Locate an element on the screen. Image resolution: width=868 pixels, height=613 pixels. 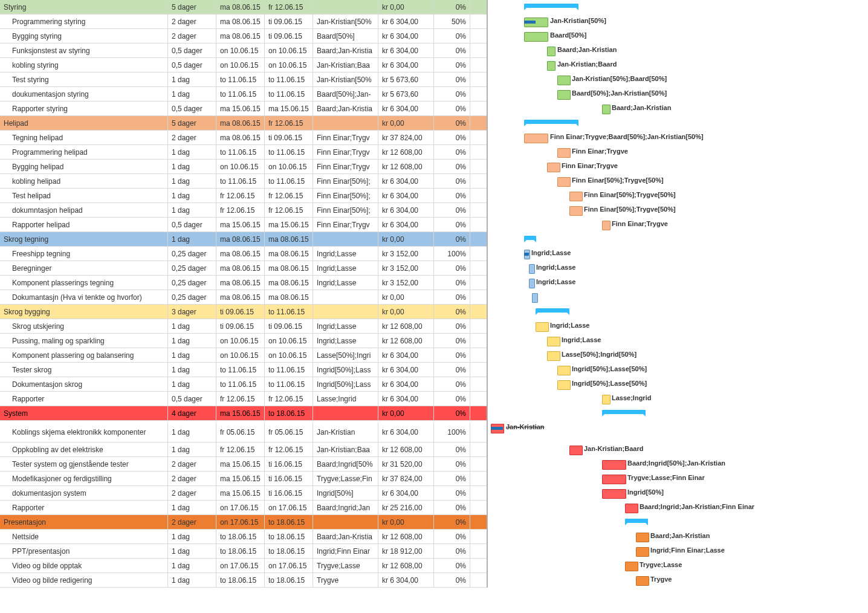
table-row: Skrog bygging3 dagerti 09.06.15to 11.06.… is located at coordinates (243, 312).